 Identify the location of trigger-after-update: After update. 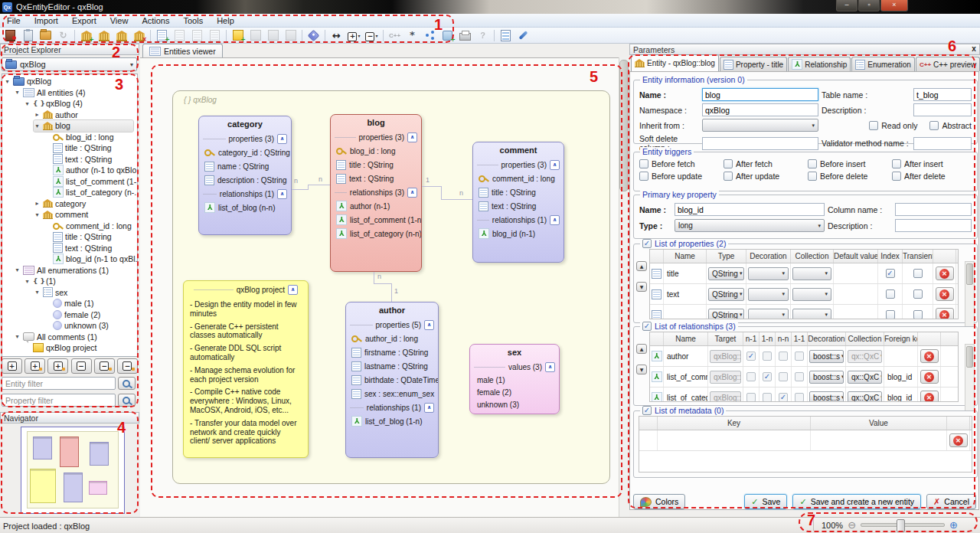
(763, 176).